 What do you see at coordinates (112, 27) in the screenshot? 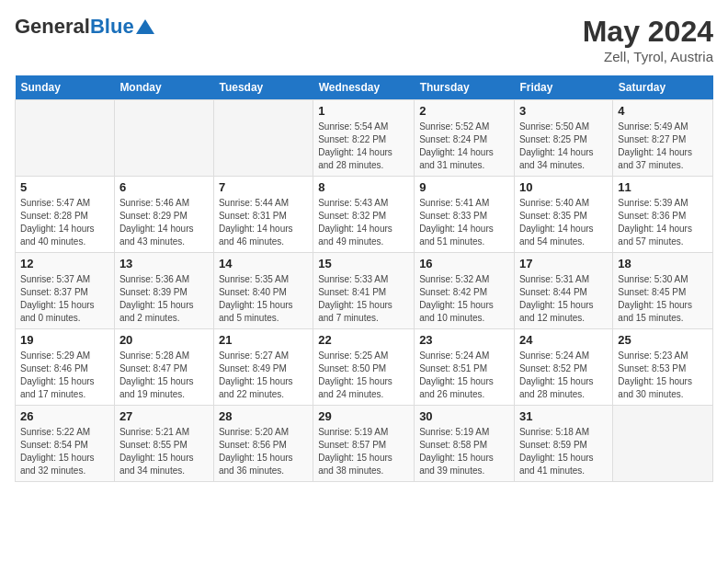
I see `logo-blue-text: Blue` at bounding box center [112, 27].